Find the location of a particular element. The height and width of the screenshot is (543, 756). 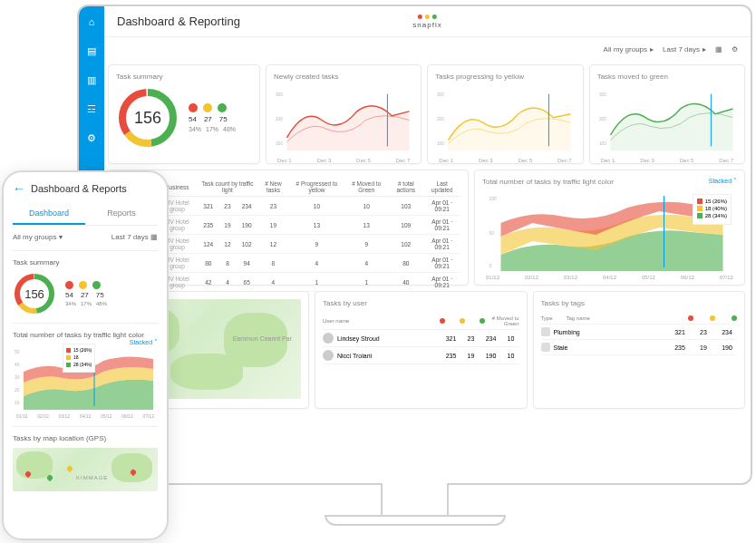

period-dropdown: Last 7 days ▸ is located at coordinates (684, 49).